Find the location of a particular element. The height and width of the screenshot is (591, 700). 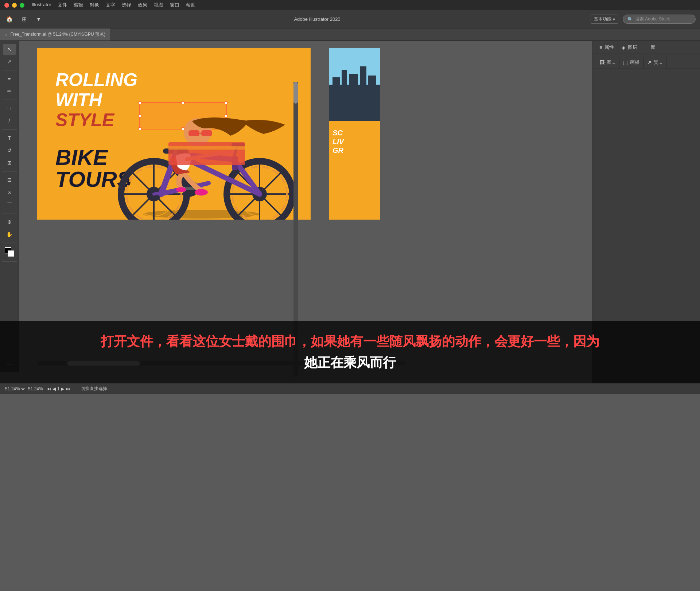

menu-file: 文件 is located at coordinates (62, 5).